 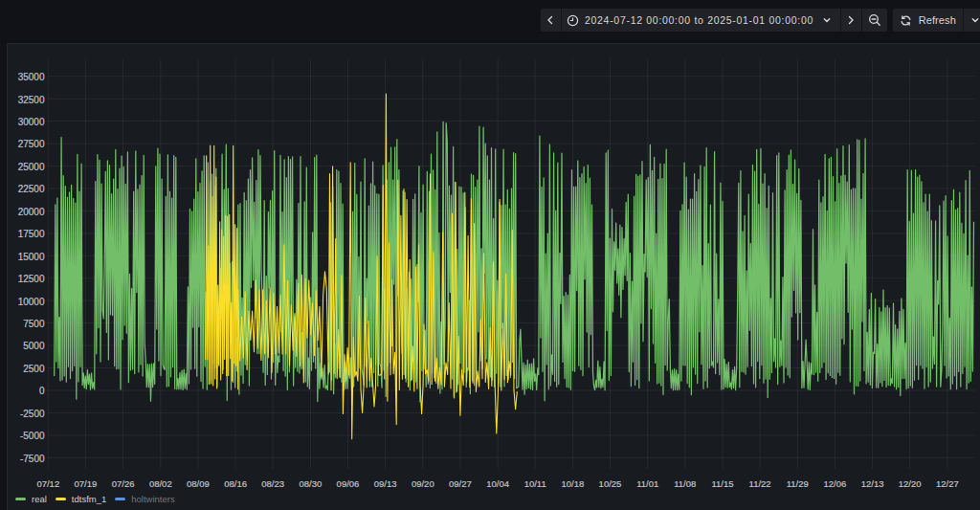 What do you see at coordinates (32, 233) in the screenshot?
I see `svg-text: 17500` at bounding box center [32, 233].